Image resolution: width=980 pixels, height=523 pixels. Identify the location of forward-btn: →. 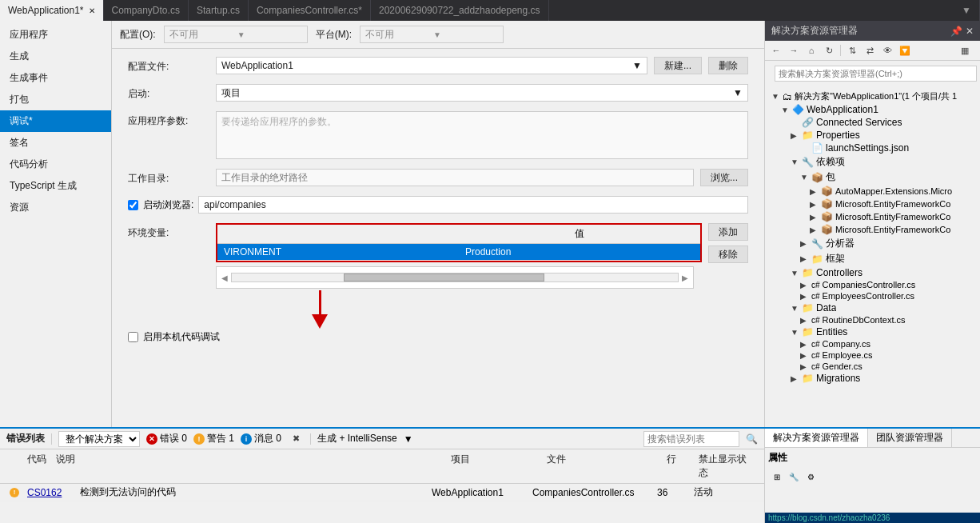
(794, 50).